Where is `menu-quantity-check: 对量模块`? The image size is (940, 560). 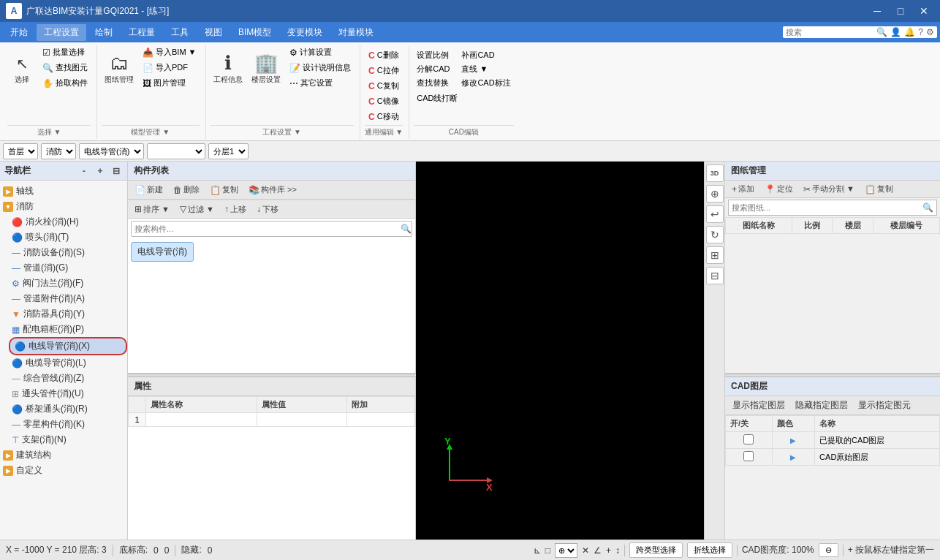 menu-quantity-check: 对量模块 is located at coordinates (356, 32).